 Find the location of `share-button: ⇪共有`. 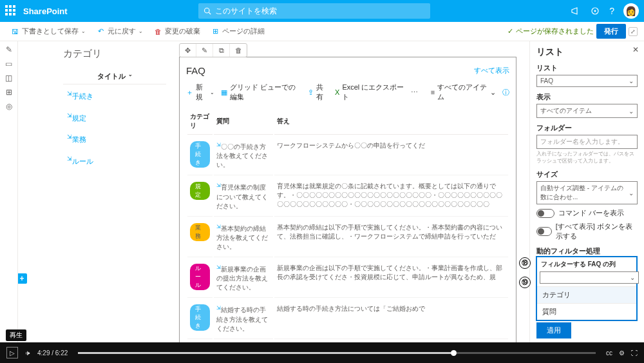

share-button: ⇪共有 is located at coordinates (318, 92).